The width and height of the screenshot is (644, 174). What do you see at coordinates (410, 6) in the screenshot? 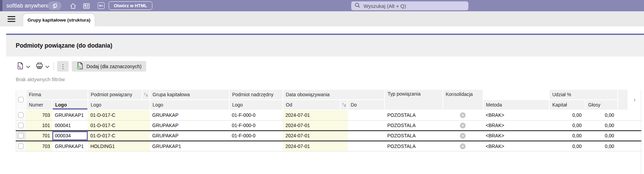
I see `global-search` at bounding box center [410, 6].